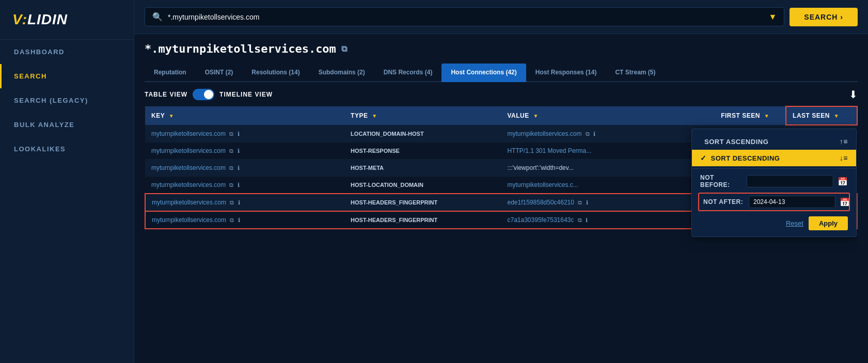 The width and height of the screenshot is (868, 363). I want to click on cell-type: HOST-HEADERS_FINGERPRINT, so click(422, 202).